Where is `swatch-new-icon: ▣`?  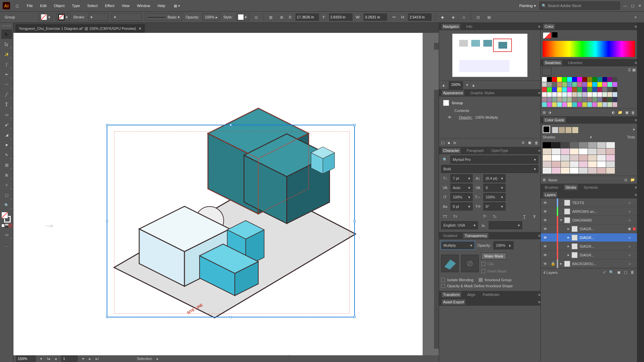
swatch-new-icon: ▣ is located at coordinates (627, 113).